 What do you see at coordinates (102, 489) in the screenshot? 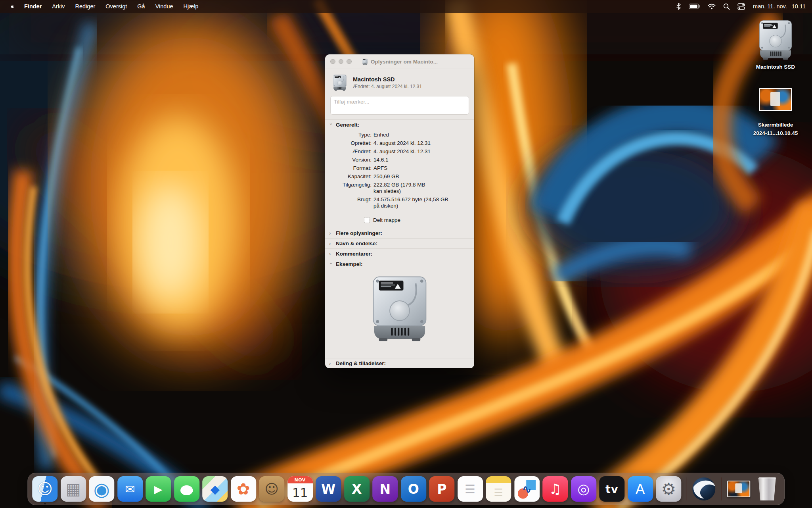
I see `safari-icon: ◉` at bounding box center [102, 489].